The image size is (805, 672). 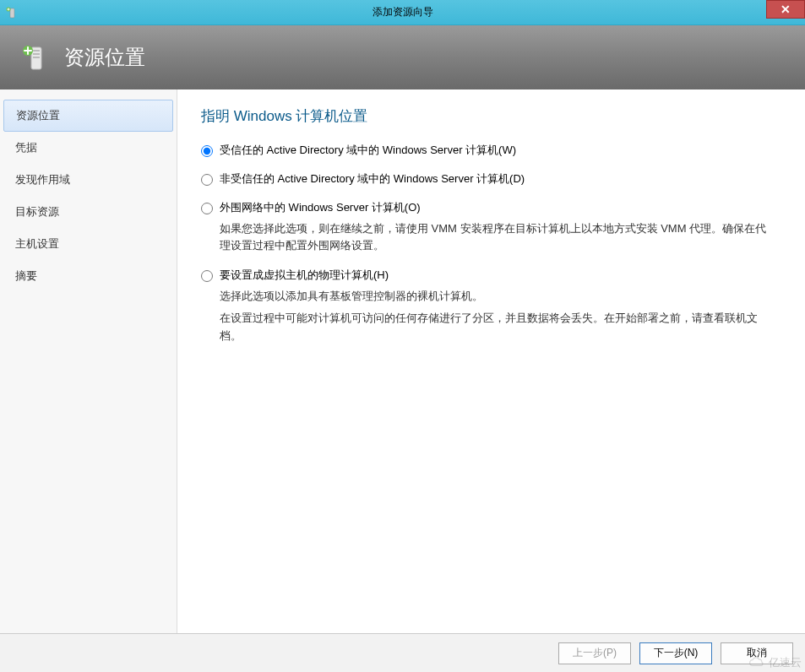 I want to click on radio-description-2: 在设置过程中可能对计算机可访问的任何存储进行了分区，并且数据将会丢失。在开始部署…, so click(x=498, y=327).